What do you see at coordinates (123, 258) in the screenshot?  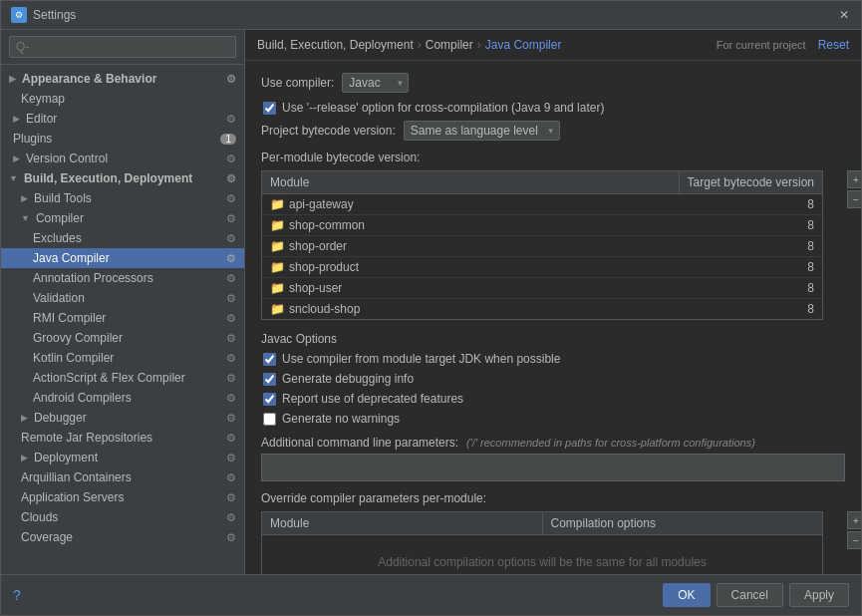 I see `sidebar-item-java-compiler: Java Compiler ⚙` at bounding box center [123, 258].